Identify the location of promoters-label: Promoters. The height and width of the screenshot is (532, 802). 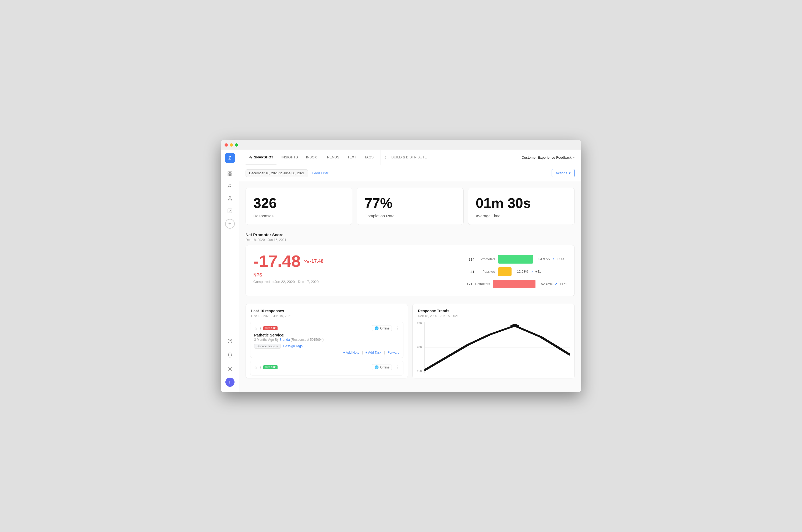
(486, 259).